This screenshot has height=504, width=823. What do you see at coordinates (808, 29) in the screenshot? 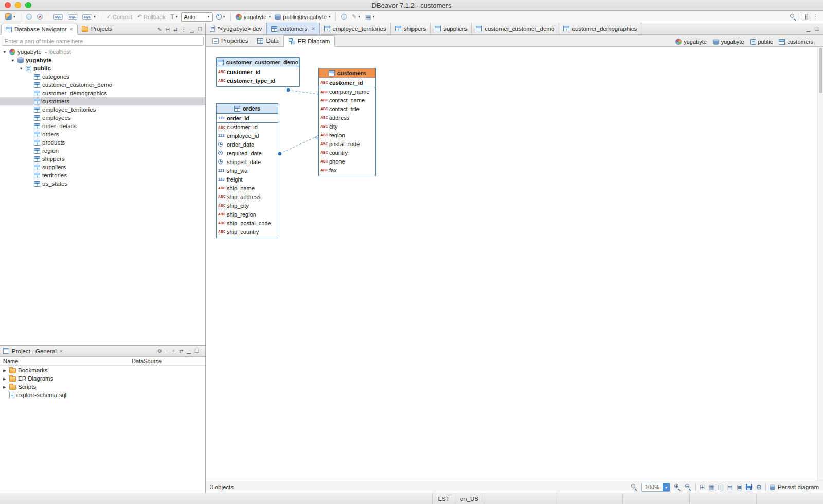
I see `minimize-editor-icon: ▁` at bounding box center [808, 29].